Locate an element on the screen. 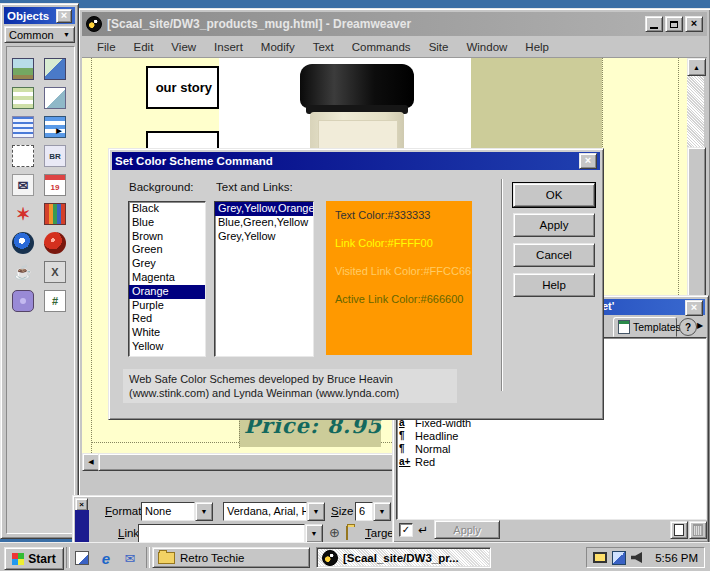  list-item: Blue is located at coordinates (167, 223).